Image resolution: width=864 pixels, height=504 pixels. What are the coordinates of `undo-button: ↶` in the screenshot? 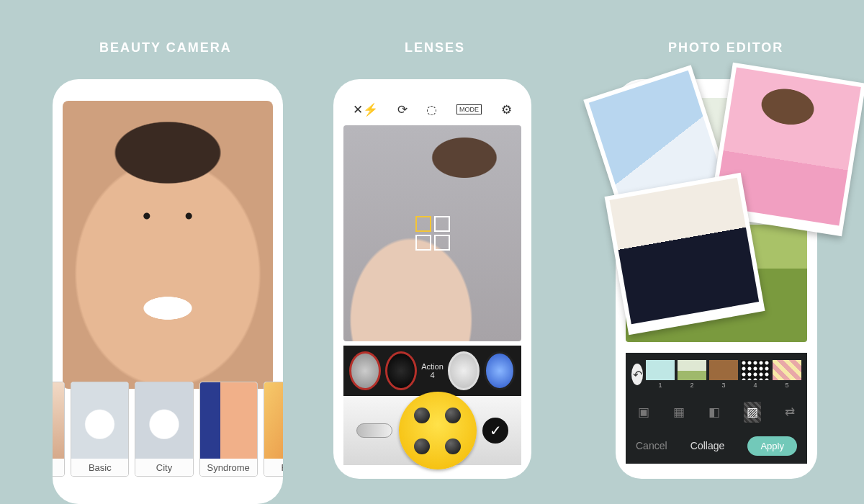 It's located at (637, 374).